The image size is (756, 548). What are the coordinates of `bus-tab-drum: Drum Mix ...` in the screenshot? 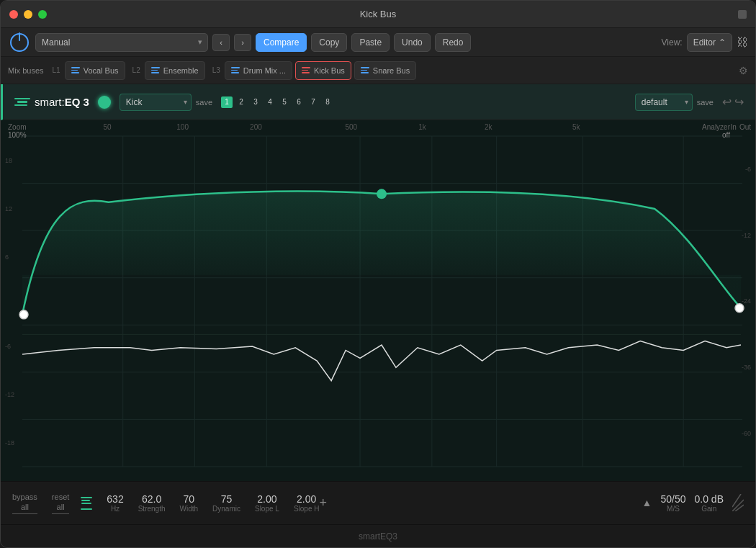 It's located at (258, 71).